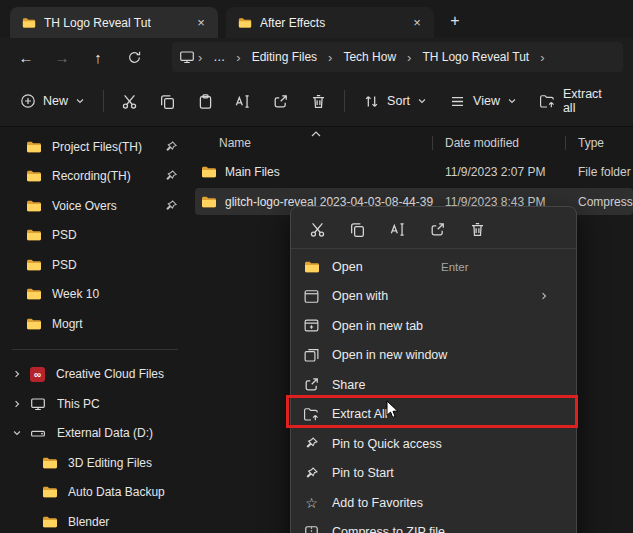 The width and height of the screenshot is (633, 533). What do you see at coordinates (123, 492) in the screenshot?
I see `sidebar-item-label: Auto Data Backup` at bounding box center [123, 492].